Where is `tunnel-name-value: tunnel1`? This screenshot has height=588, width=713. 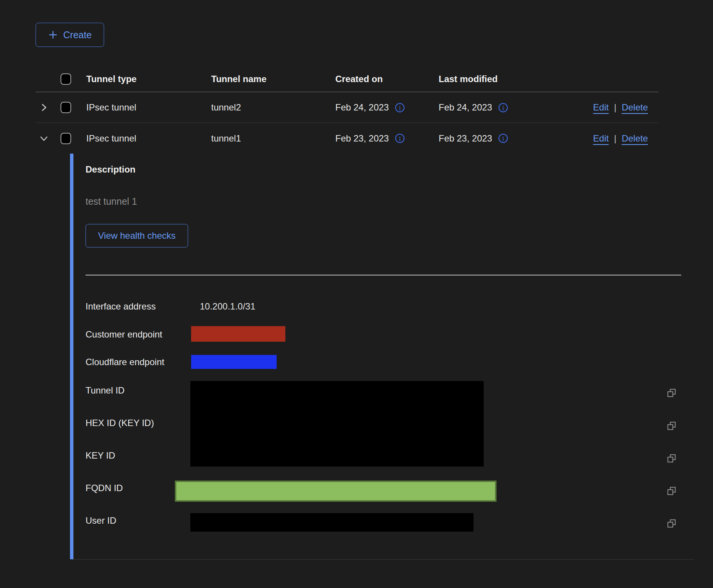 tunnel-name-value: tunnel1 is located at coordinates (273, 138).